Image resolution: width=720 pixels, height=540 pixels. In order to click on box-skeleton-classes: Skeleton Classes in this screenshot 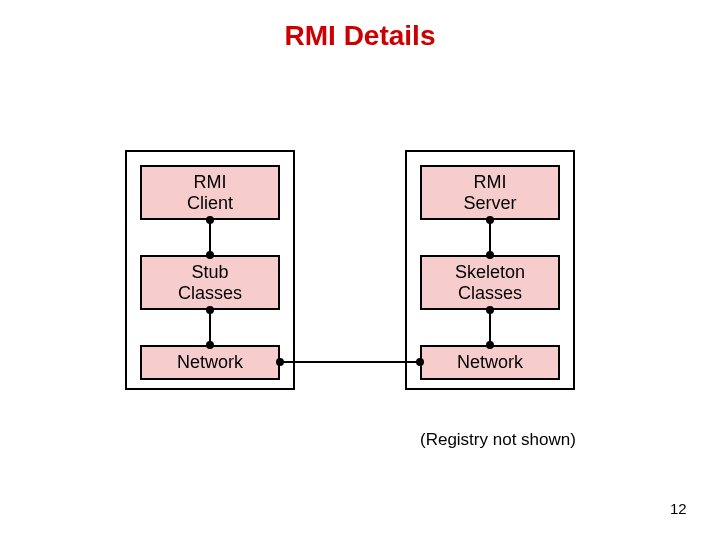, I will do `click(490, 282)`.